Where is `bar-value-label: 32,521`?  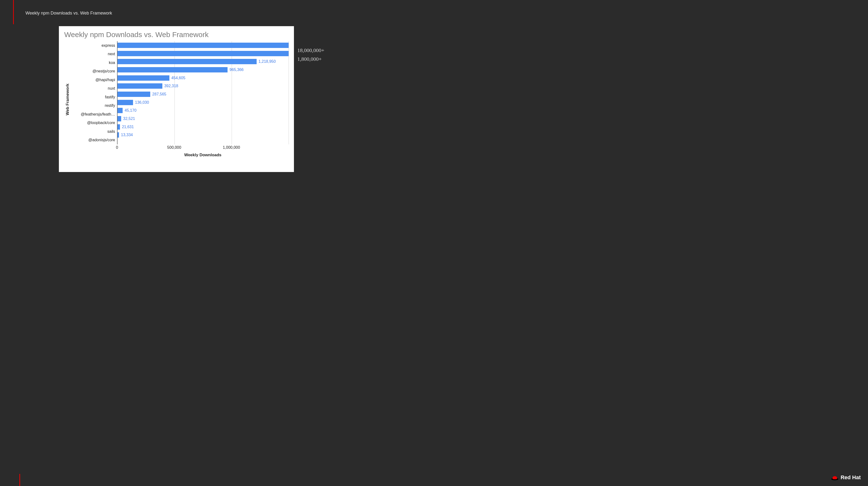
bar-value-label: 32,521 is located at coordinates (129, 119).